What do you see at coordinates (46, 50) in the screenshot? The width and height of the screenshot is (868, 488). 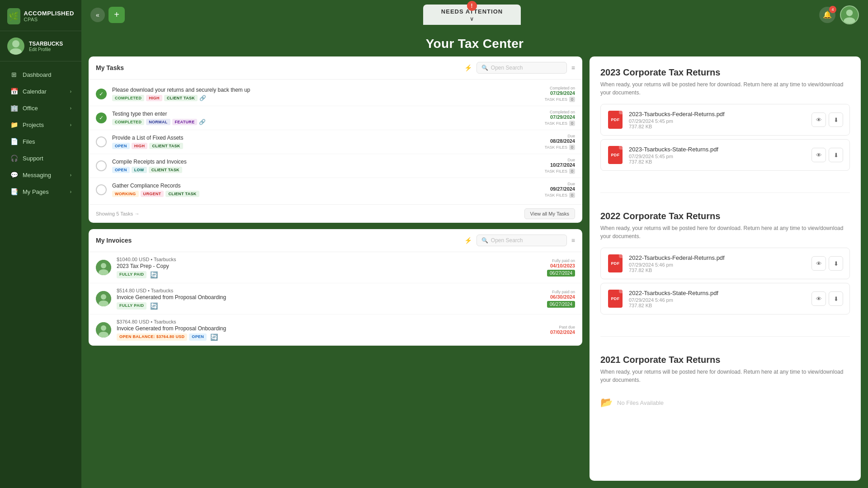 I see `edit-profile-link: Edit Profile` at bounding box center [46, 50].